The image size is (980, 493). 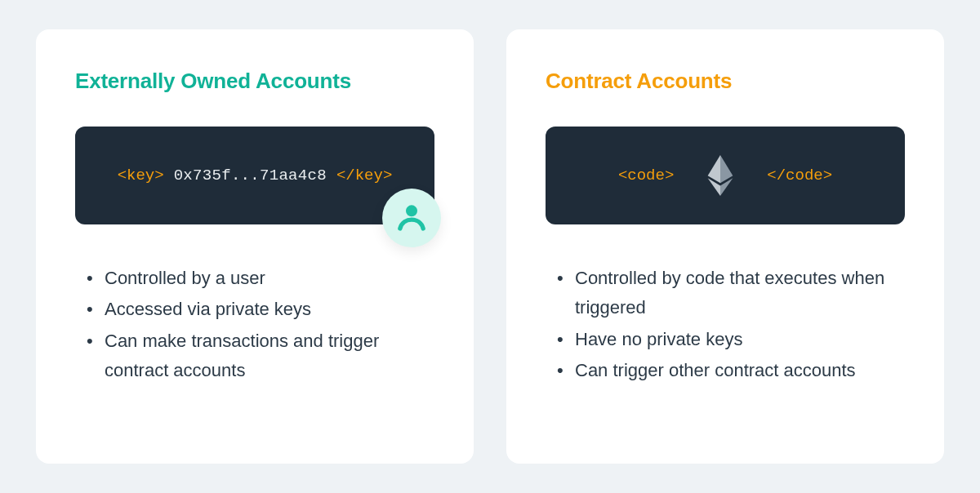 What do you see at coordinates (725, 175) in the screenshot?
I see `contract-codebox-wrap: <code> </code>` at bounding box center [725, 175].